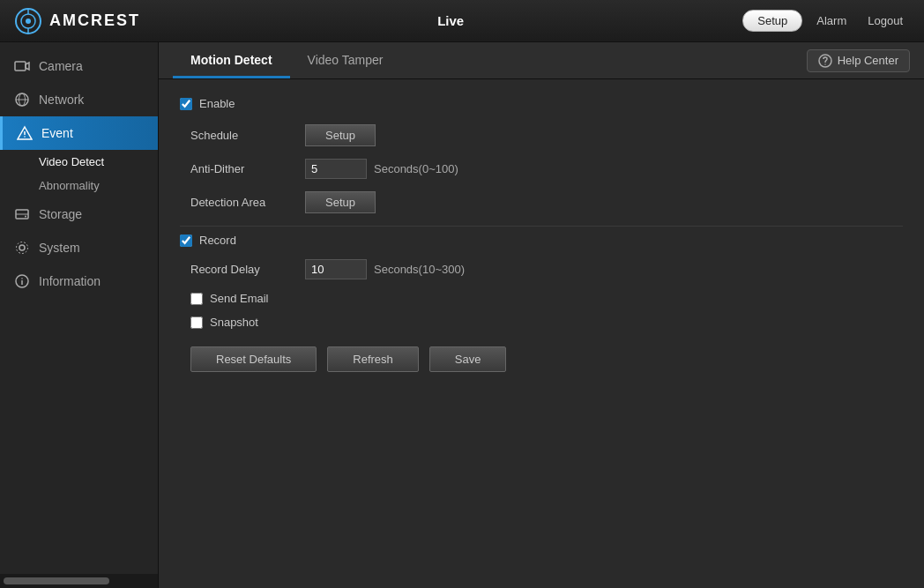 The width and height of the screenshot is (924, 588). What do you see at coordinates (56, 581) in the screenshot?
I see `scrollbar-thumb` at bounding box center [56, 581].